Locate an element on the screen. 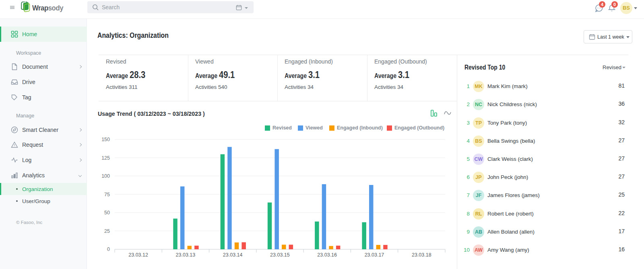  svg-text: 100 is located at coordinates (105, 176).